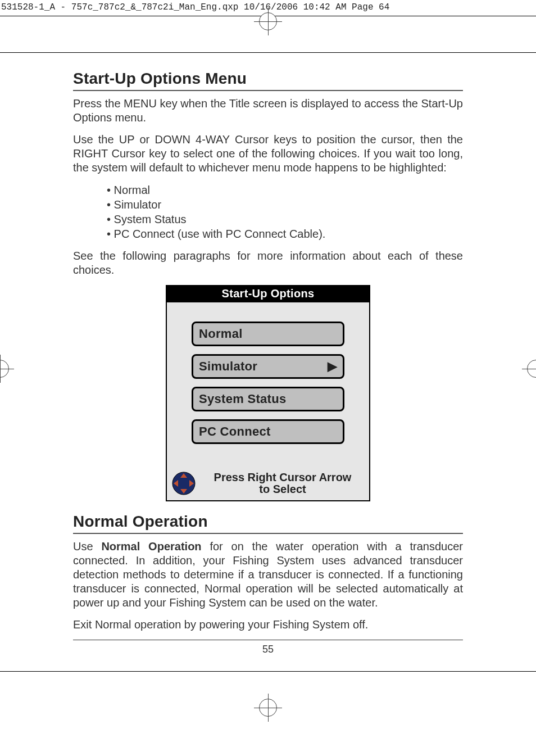 The image size is (536, 756). What do you see at coordinates (268, 523) in the screenshot?
I see `heading-normal-operation: Normal Operation` at bounding box center [268, 523].